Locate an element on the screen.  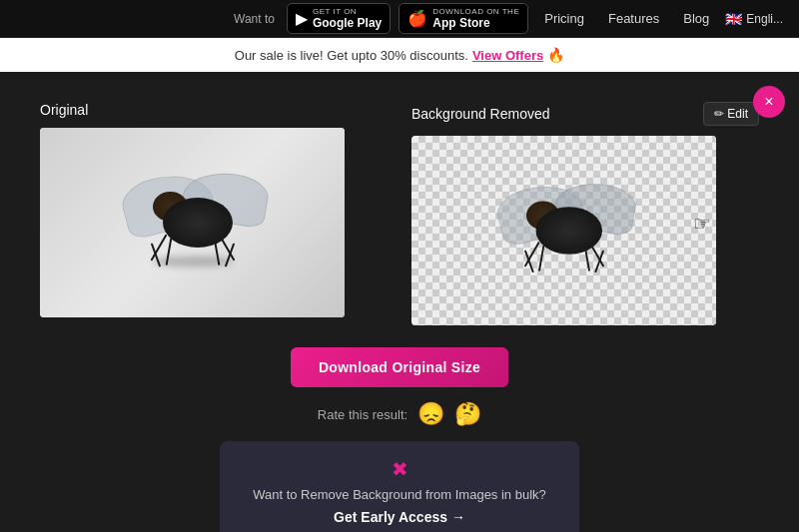
features-link: Features is located at coordinates (633, 18).